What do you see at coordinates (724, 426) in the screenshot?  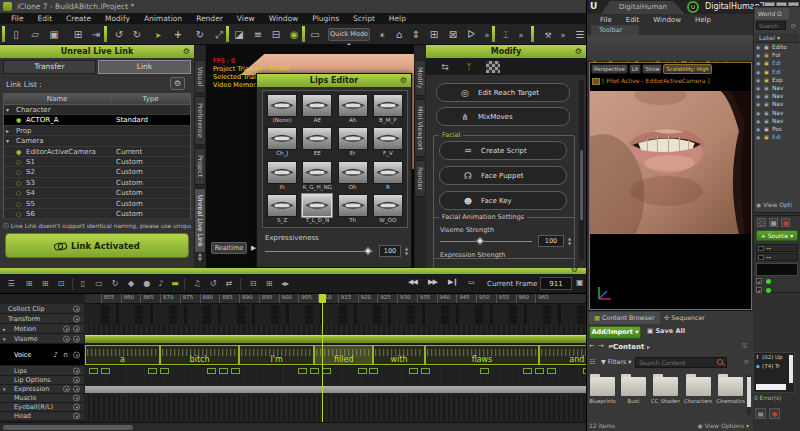 I see `view-options-button: ◉ View Options ▾` at bounding box center [724, 426].